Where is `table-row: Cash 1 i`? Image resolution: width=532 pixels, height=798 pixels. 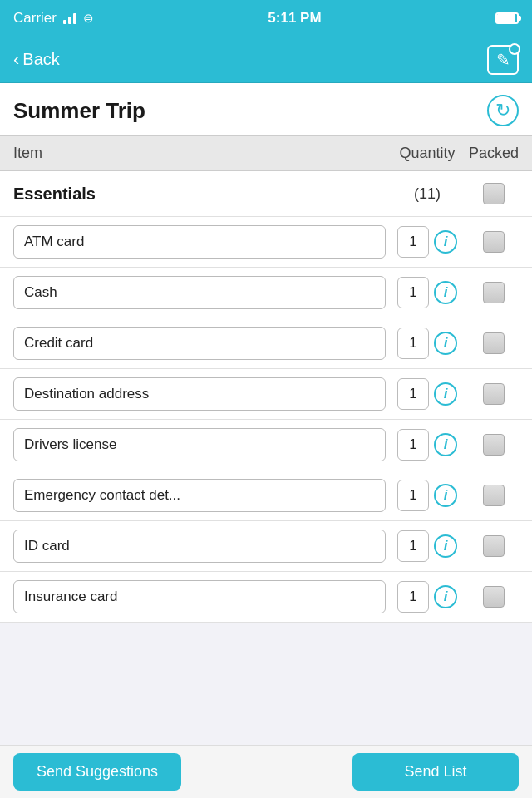 table-row: Cash 1 i is located at coordinates (266, 293).